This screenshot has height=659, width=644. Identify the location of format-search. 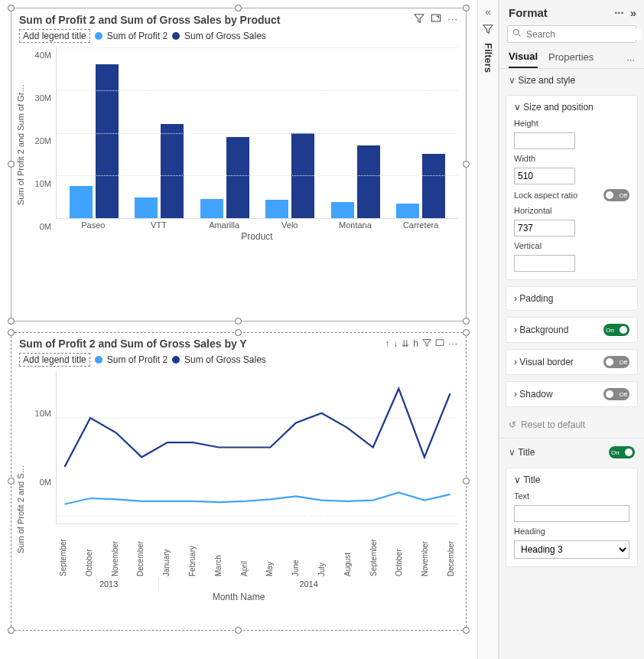
(572, 34).